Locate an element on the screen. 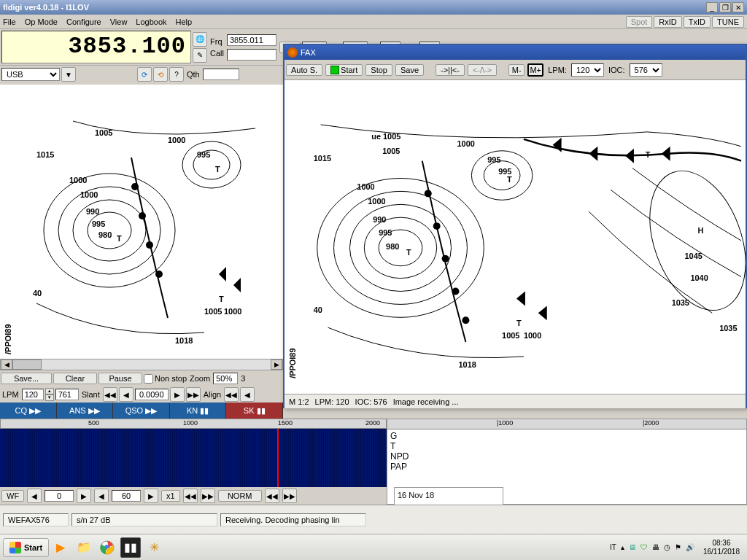  menu-configure: Configure is located at coordinates (84, 22).